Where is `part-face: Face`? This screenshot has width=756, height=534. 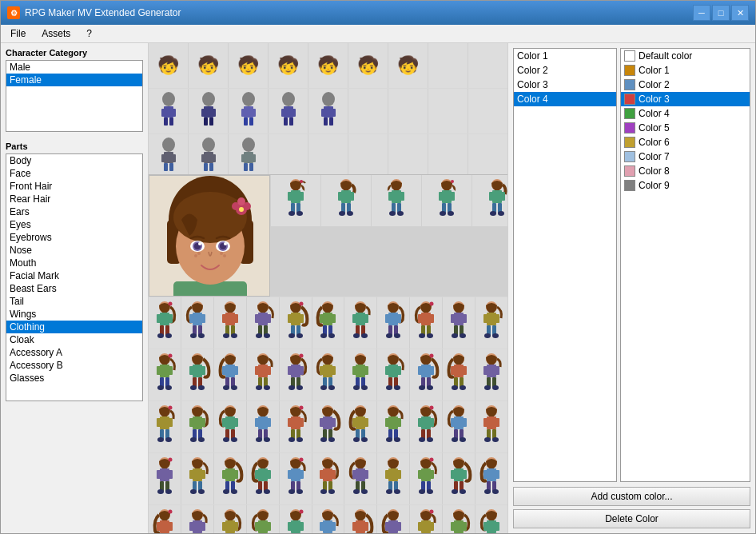 part-face: Face is located at coordinates (74, 173).